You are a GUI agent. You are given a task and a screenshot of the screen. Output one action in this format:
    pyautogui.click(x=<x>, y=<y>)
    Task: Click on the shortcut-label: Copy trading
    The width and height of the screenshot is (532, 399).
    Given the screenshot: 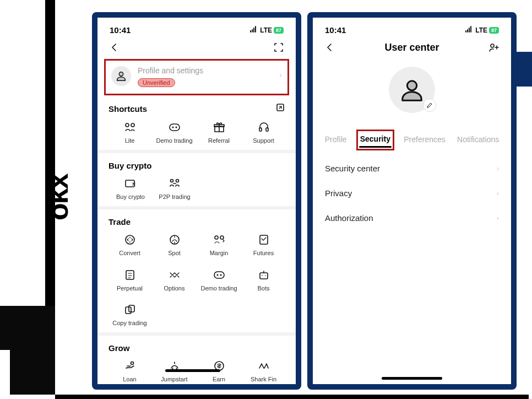 What is the action you would take?
    pyautogui.click(x=129, y=323)
    